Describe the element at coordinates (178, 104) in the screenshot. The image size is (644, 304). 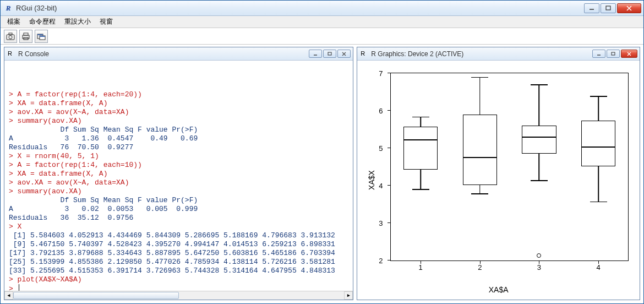
I see `console-input-line: > XA = data.frame(X, A)` at that location.